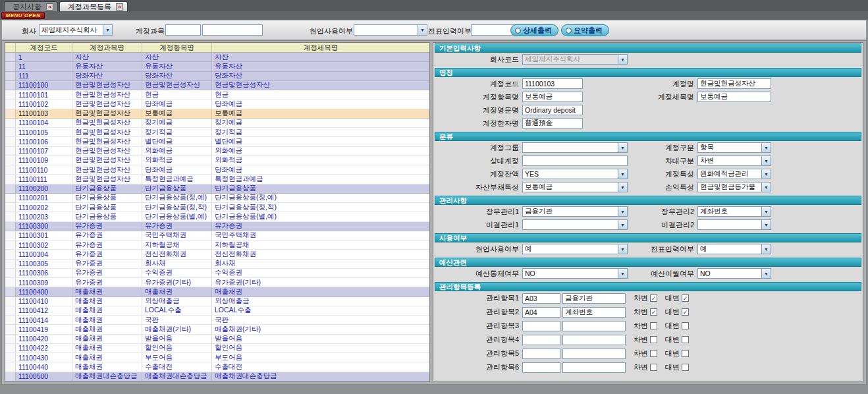  I want to click on account-gubun-select: 항목▼, so click(734, 148).